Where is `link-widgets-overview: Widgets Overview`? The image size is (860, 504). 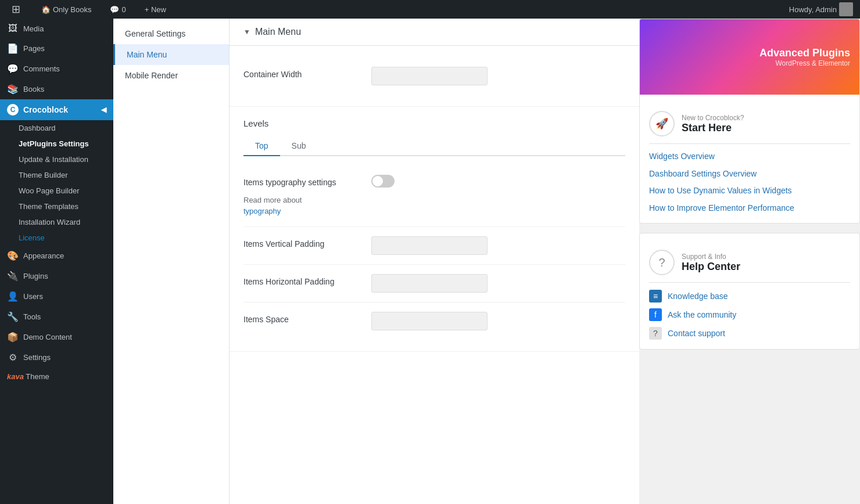
link-widgets-overview: Widgets Overview is located at coordinates (682, 156).